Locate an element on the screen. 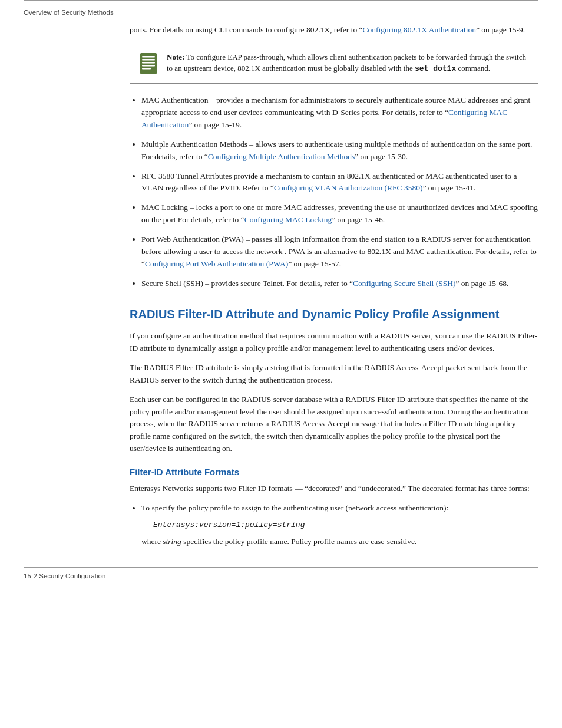 This screenshot has width=562, height=728. intro-paragraph: ports. For details on using CLI commands… is located at coordinates (334, 31).